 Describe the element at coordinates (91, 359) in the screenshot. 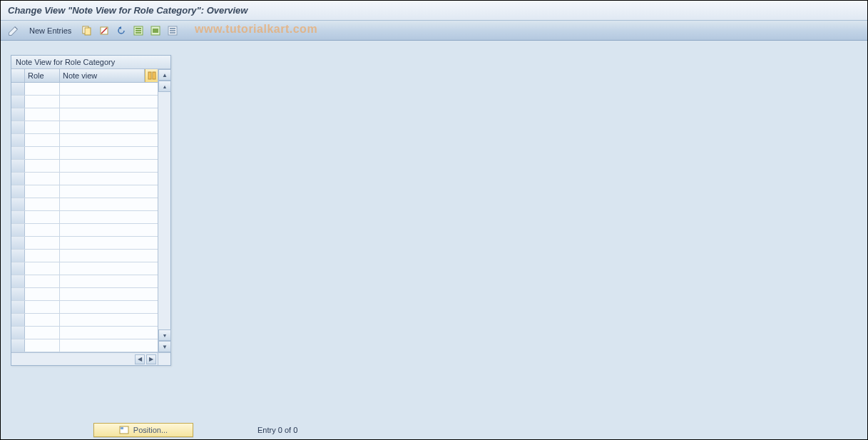

I see `horizontal-scrollbar: ◀ ▶` at that location.